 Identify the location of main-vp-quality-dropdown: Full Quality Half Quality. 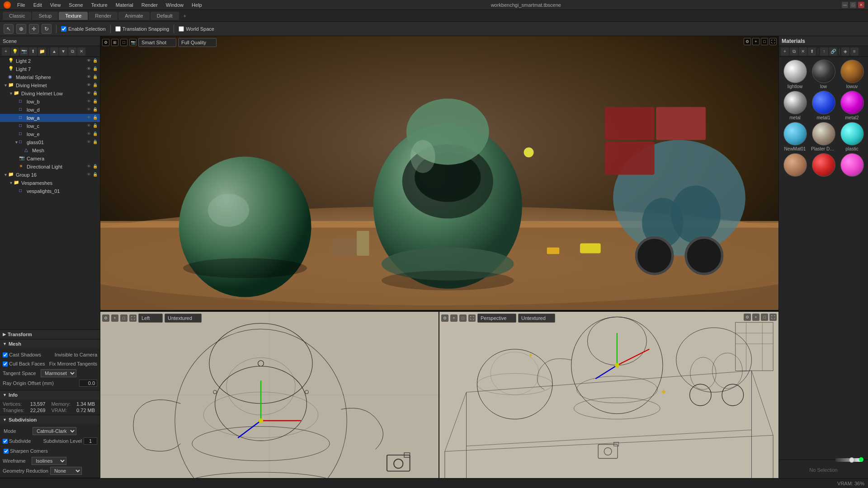
(197, 42).